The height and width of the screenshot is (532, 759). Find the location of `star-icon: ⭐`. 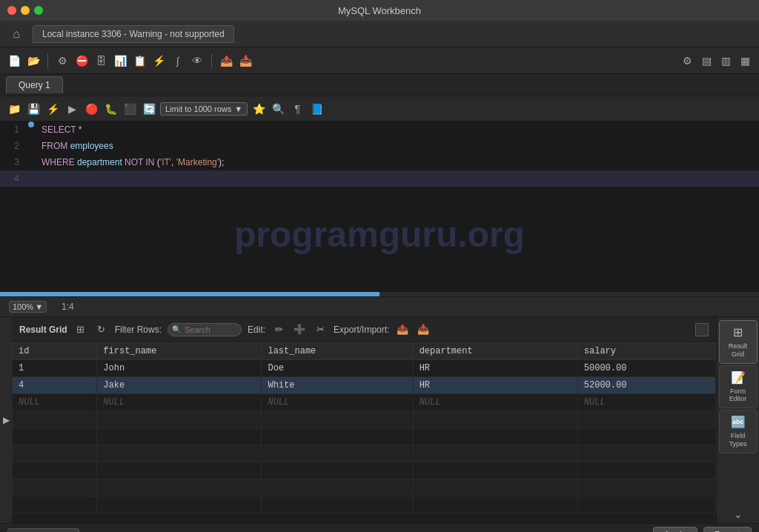

star-icon: ⭐ is located at coordinates (259, 109).